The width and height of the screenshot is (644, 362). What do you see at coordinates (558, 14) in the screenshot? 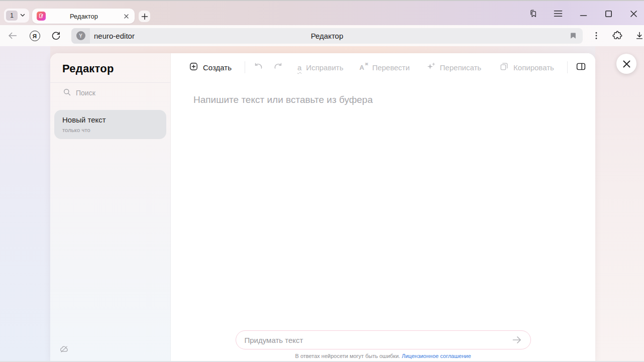
I see `menu-icon` at bounding box center [558, 14].